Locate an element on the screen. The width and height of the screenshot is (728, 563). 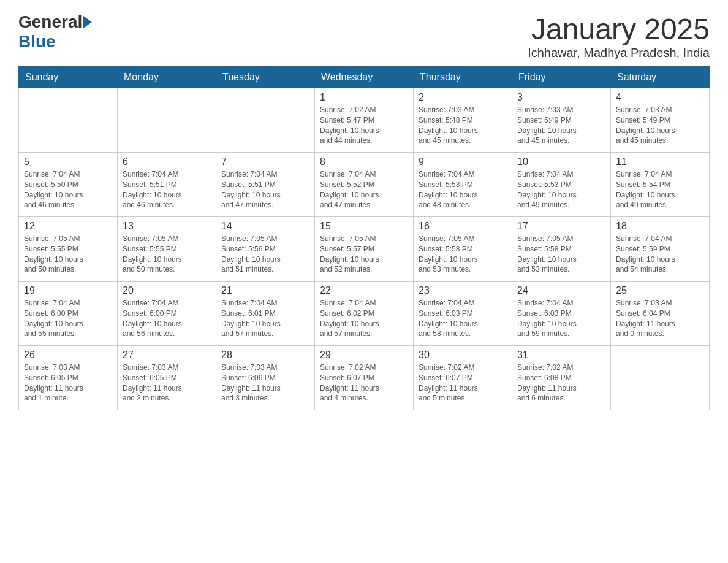
day-number: 26 is located at coordinates (68, 355).